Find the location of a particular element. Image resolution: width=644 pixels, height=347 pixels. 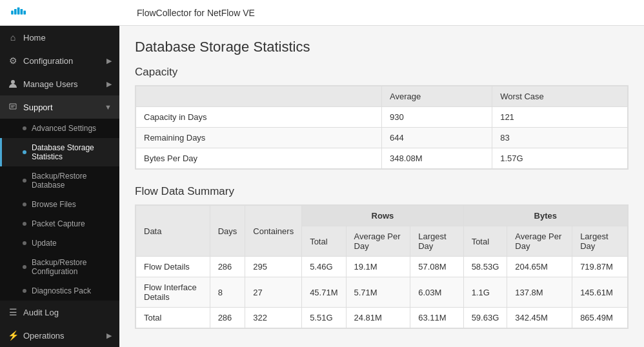

capacity-col-empty is located at coordinates (259, 97).